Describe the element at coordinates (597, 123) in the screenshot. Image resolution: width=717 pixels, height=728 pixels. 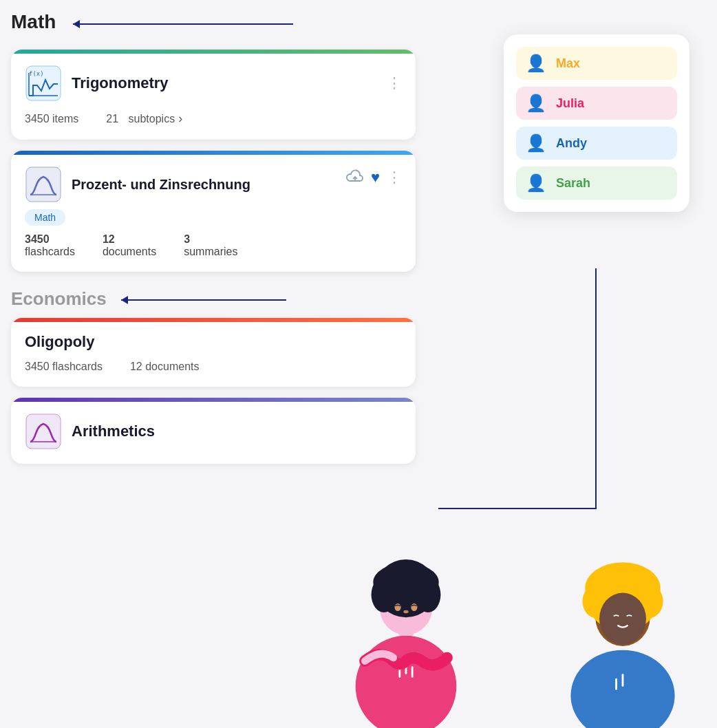
I see `users-panel: 👤 Max 👤 Julia 👤 Andy 👤 Sarah` at that location.